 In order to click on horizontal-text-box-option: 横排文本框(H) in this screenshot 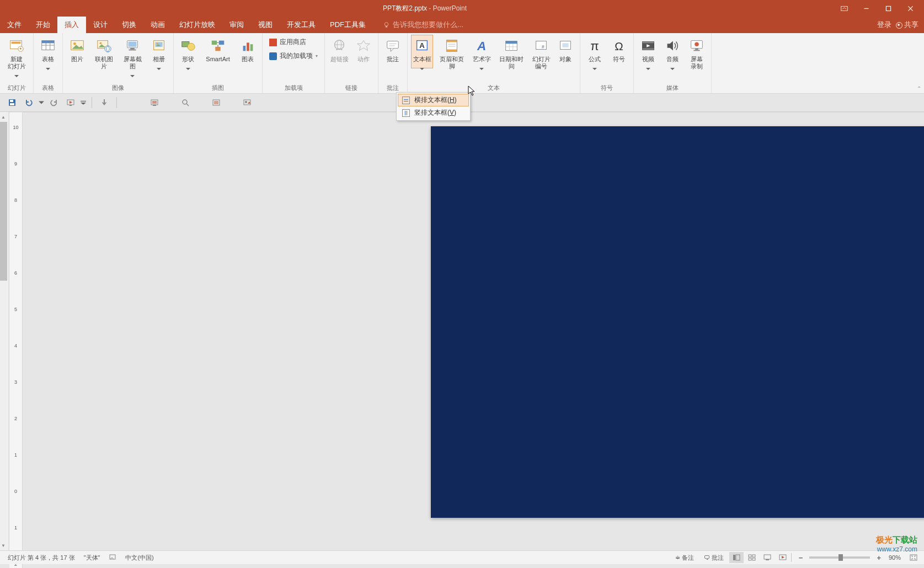, I will do `click(434, 100)`.